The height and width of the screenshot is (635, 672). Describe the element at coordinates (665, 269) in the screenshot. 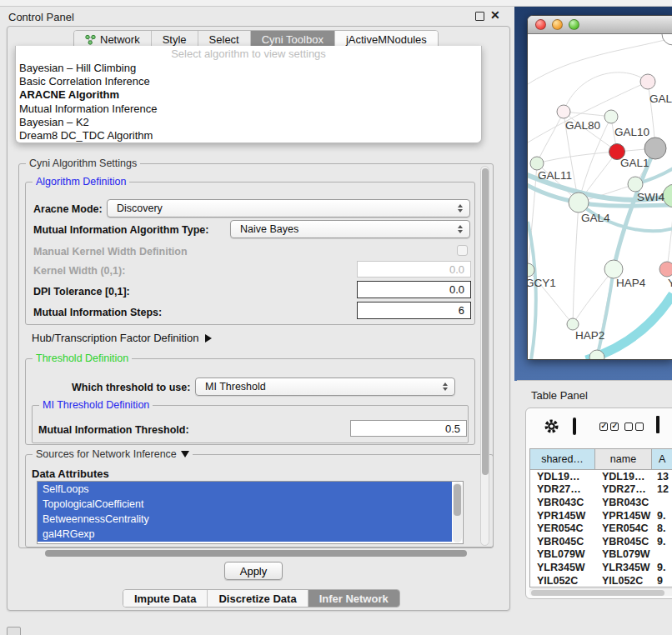

I see `node-y` at that location.